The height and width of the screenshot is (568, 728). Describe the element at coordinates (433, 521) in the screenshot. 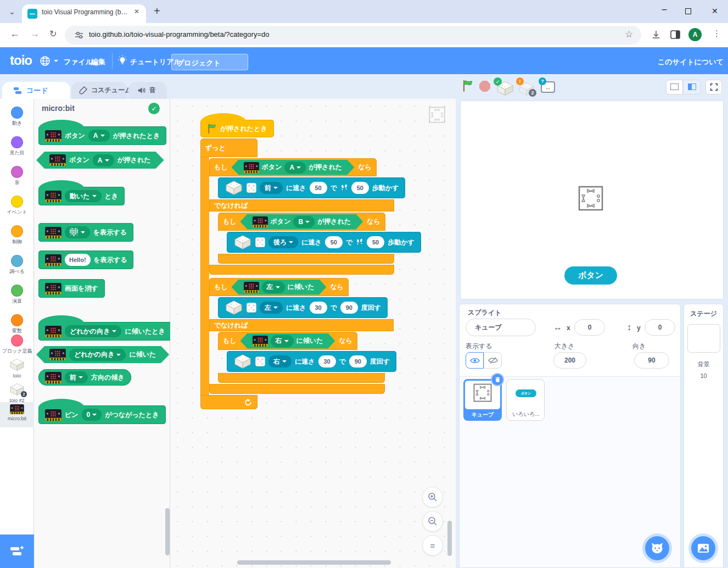

I see `zoom-out-button` at that location.